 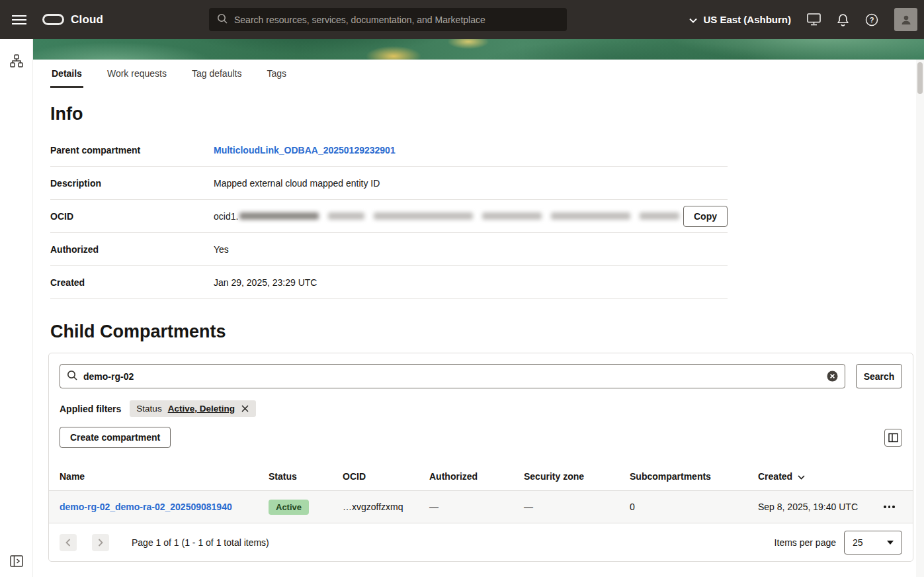 I want to click on filter-chip-prefix: Status, so click(x=149, y=409).